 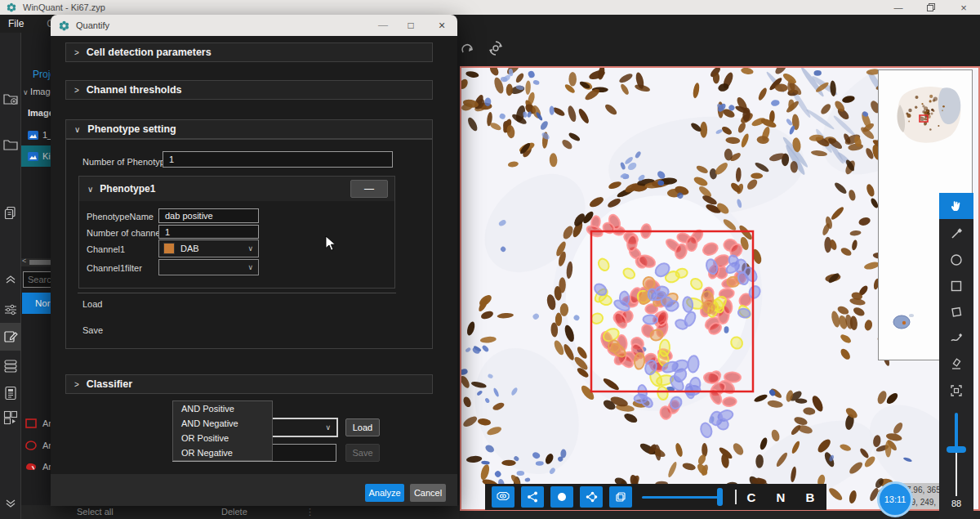 What do you see at coordinates (11, 145) in the screenshot?
I see `folder-icon` at bounding box center [11, 145].